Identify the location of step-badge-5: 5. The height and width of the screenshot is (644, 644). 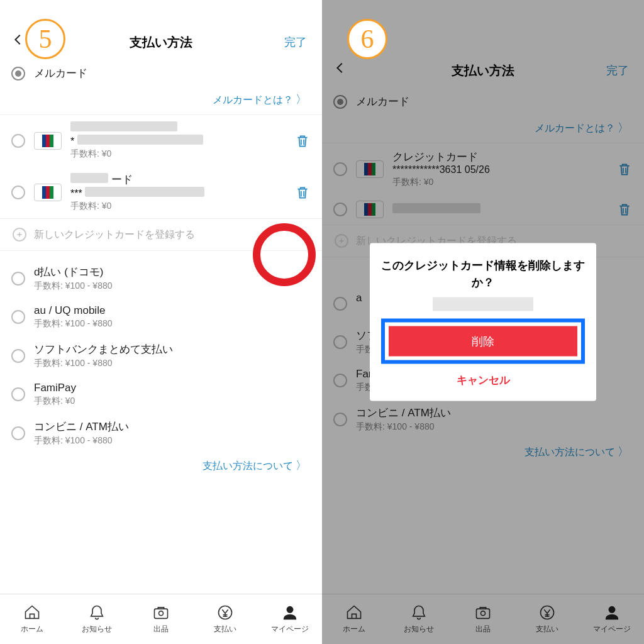
(45, 39).